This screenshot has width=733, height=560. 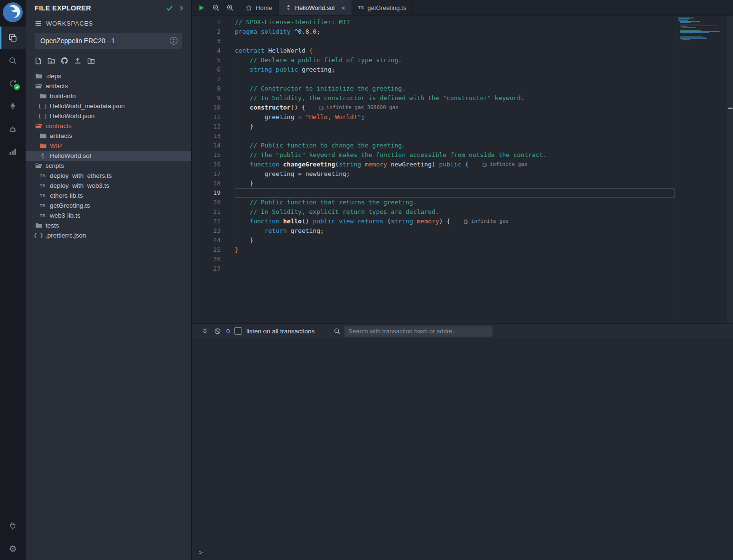 What do you see at coordinates (108, 235) in the screenshot?
I see `tree-item--prettierrc-json: { }.prettierrc.json` at bounding box center [108, 235].